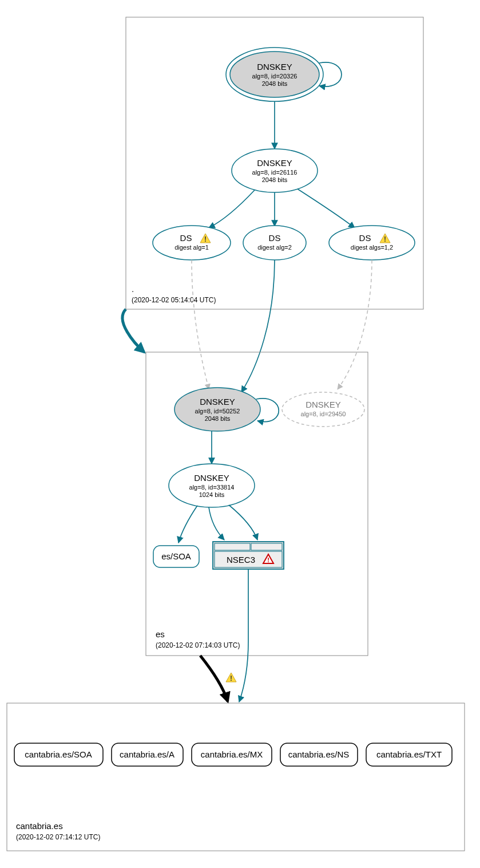  I want to click on svg-text: cantabria.es/NS, so click(319, 755).